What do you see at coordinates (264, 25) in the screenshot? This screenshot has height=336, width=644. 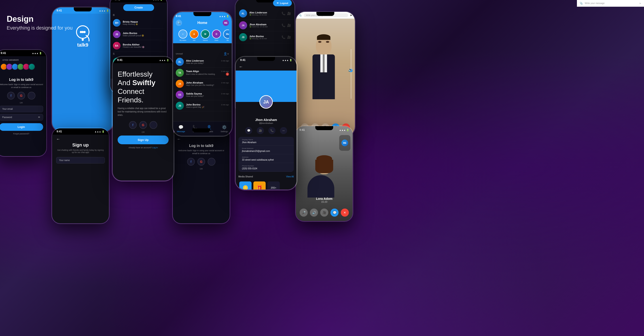 I see `name-jhon-8: Jhon Abraham` at bounding box center [264, 25].